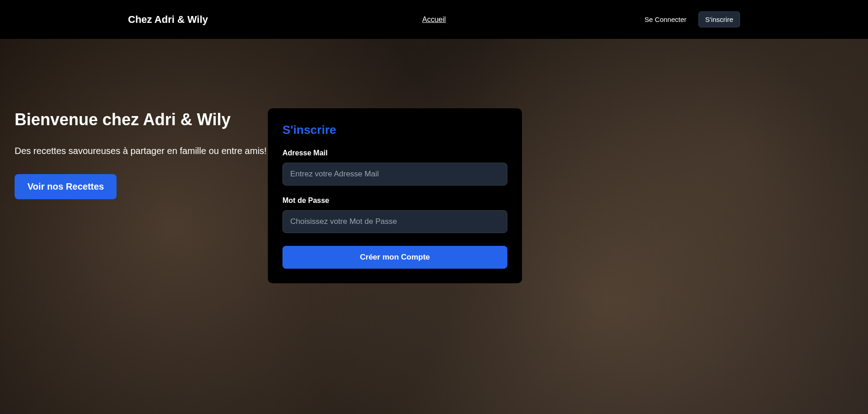  What do you see at coordinates (395, 196) in the screenshot?
I see `signup-card: S'inscrire Adresse Mail Mot de Passe Cré…` at bounding box center [395, 196].